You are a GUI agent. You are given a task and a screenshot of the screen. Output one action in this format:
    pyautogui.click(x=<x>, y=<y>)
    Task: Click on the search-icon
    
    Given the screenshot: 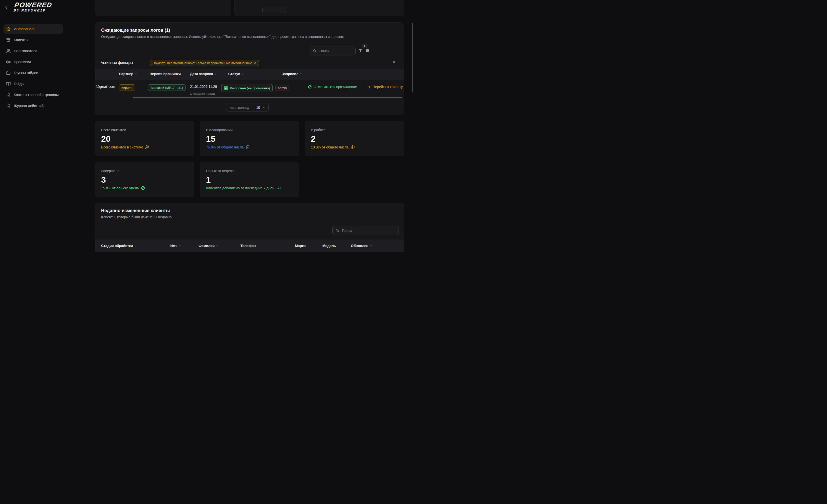 What is the action you would take?
    pyautogui.click(x=338, y=231)
    